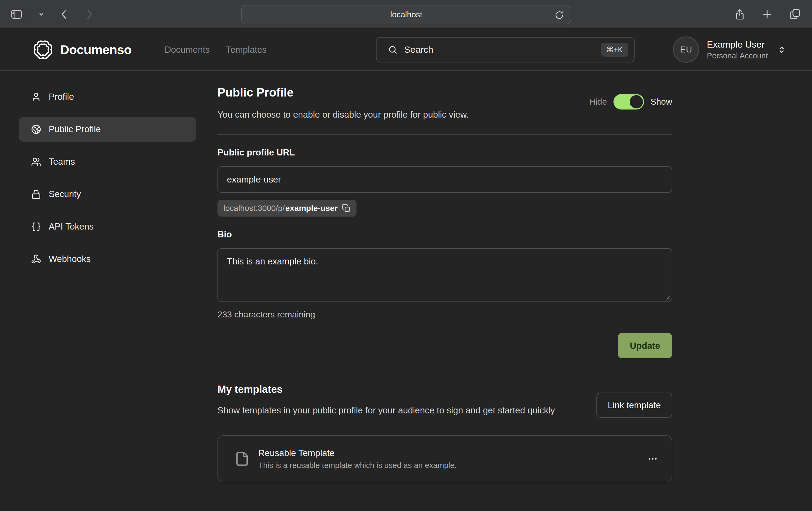 Image resolution: width=812 pixels, height=511 pixels. What do you see at coordinates (36, 162) in the screenshot?
I see `users-icon` at bounding box center [36, 162].